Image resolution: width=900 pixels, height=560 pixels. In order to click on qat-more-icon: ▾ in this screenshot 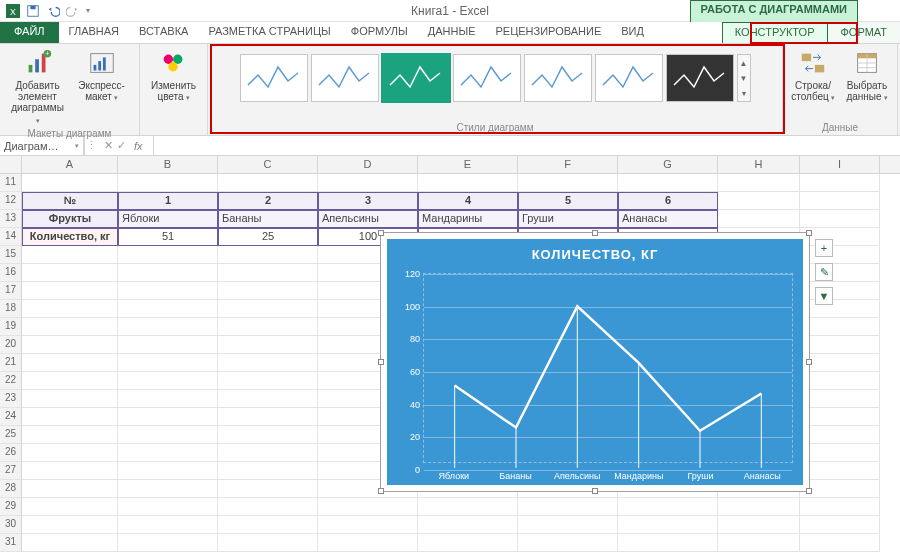, I will do `click(88, 10)`.